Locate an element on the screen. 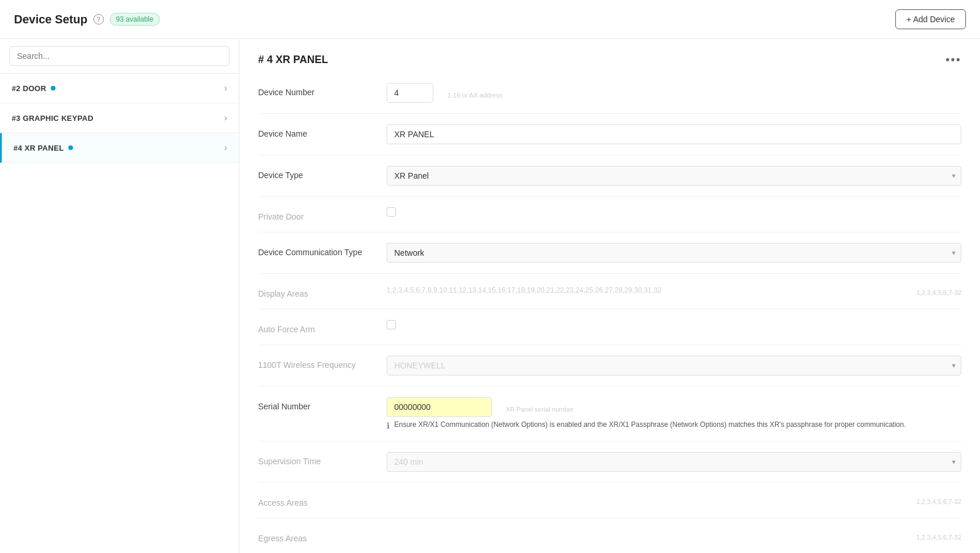 The width and height of the screenshot is (980, 553). serial-number-hint: XR Panel serial number is located at coordinates (536, 407).